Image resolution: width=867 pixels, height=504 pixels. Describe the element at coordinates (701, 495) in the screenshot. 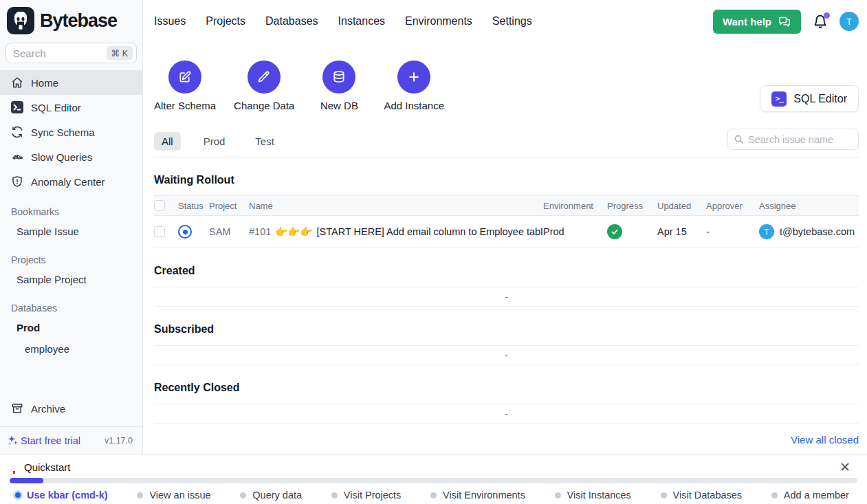

I see `step-visit-databases: Visit Databases` at that location.